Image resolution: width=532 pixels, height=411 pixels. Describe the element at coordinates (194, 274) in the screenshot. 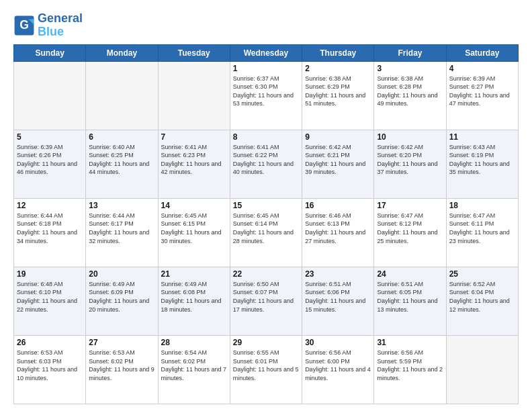

I see `day-number: 21` at that location.